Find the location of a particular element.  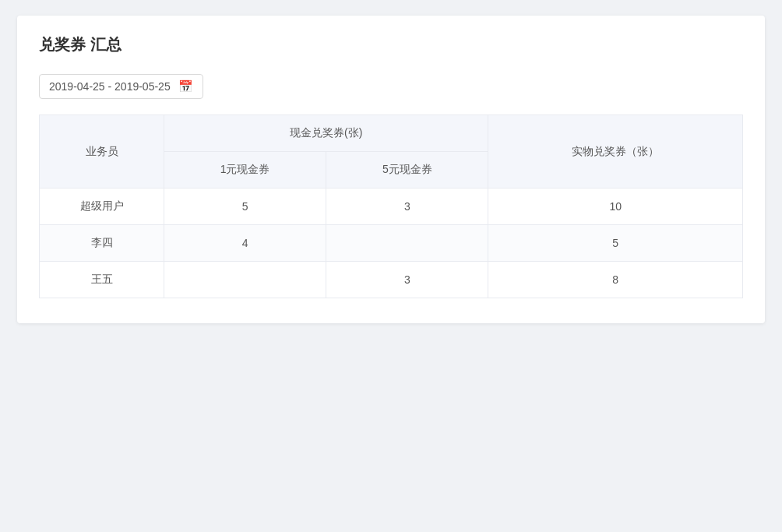

header-cash-coupons: 现金兑奖券(张) is located at coordinates (326, 134).